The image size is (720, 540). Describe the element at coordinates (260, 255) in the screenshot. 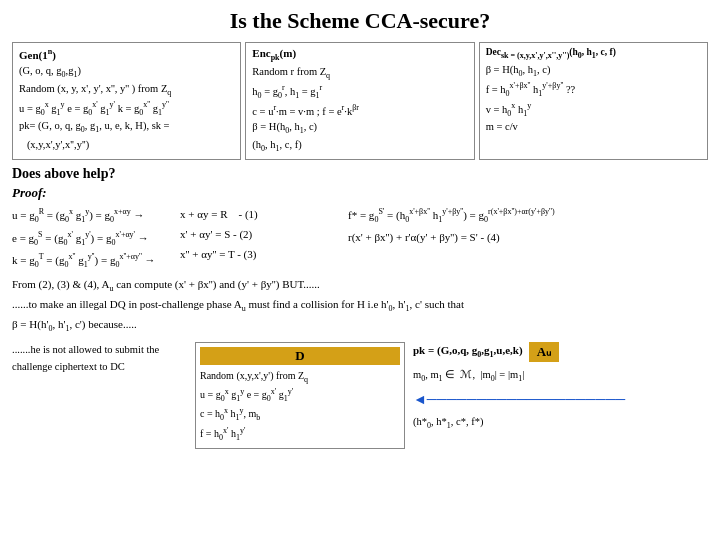

I see `proof-mid-3: x'' + αy'' = T - (3)` at that location.